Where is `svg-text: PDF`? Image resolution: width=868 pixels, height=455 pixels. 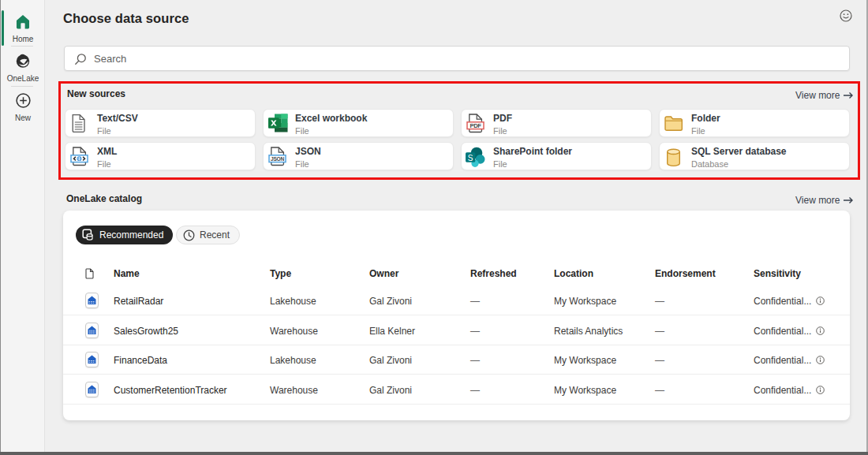
svg-text: PDF is located at coordinates (475, 126).